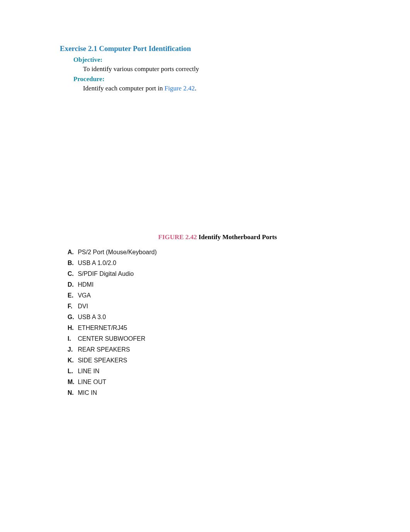  Describe the element at coordinates (237, 237) in the screenshot. I see `figure-title: Identify Motherboard Ports` at that location.